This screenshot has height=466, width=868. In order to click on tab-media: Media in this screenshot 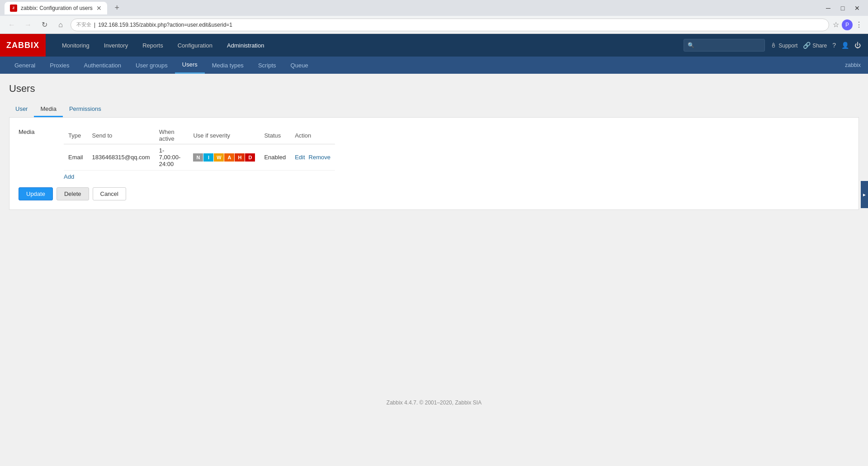, I will do `click(48, 109)`.